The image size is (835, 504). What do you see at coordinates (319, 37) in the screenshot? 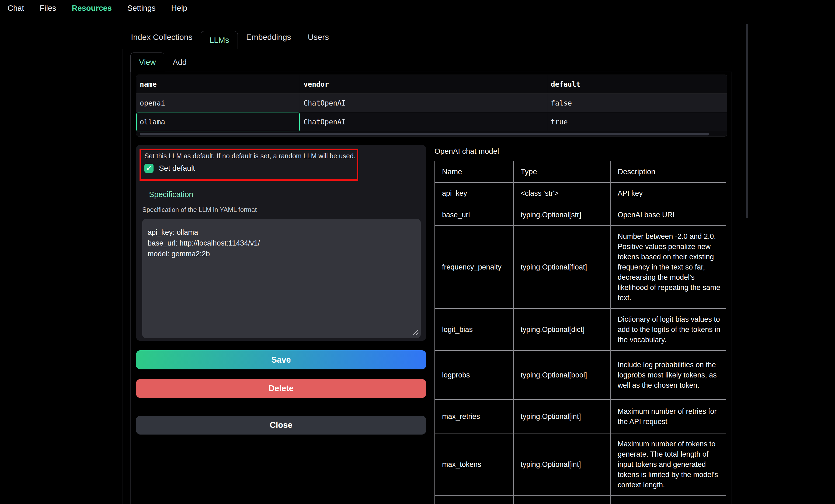
I see `tab-users: Users` at bounding box center [319, 37].